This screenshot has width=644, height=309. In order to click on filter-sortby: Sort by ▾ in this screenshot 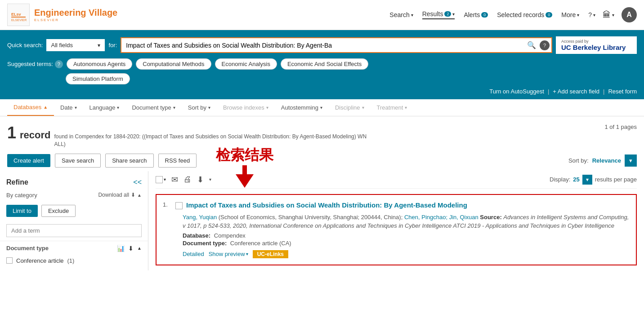, I will do `click(199, 108)`.